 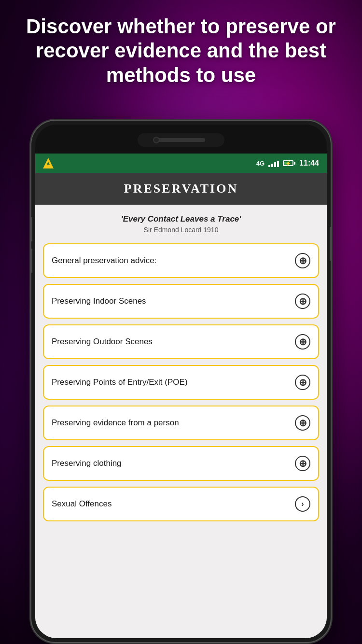 What do you see at coordinates (330, 244) in the screenshot?
I see `power-button` at bounding box center [330, 244].